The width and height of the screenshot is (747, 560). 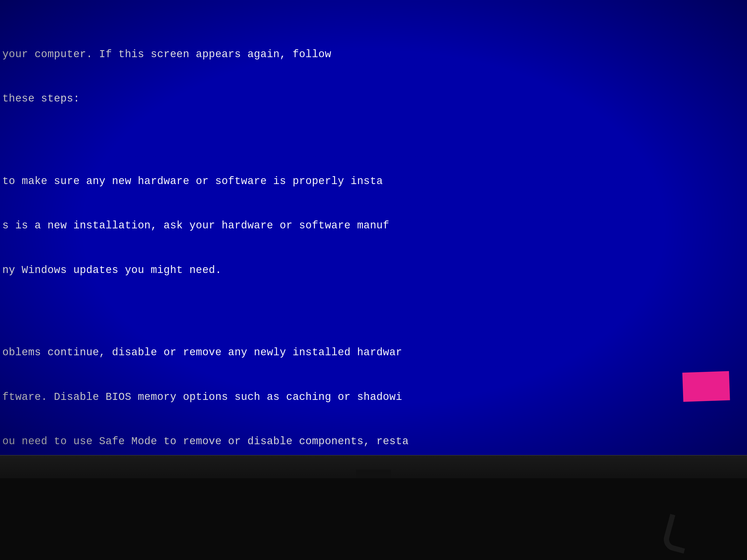 What do you see at coordinates (374, 397) in the screenshot?
I see `bsod-line-9: ftware. Disable BIOS memory options such…` at bounding box center [374, 397].